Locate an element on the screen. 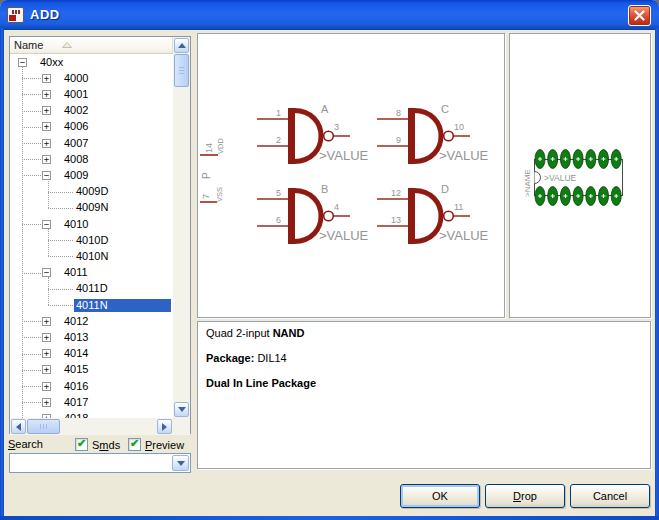 The image size is (659, 520). scroll-right-button is located at coordinates (164, 426).